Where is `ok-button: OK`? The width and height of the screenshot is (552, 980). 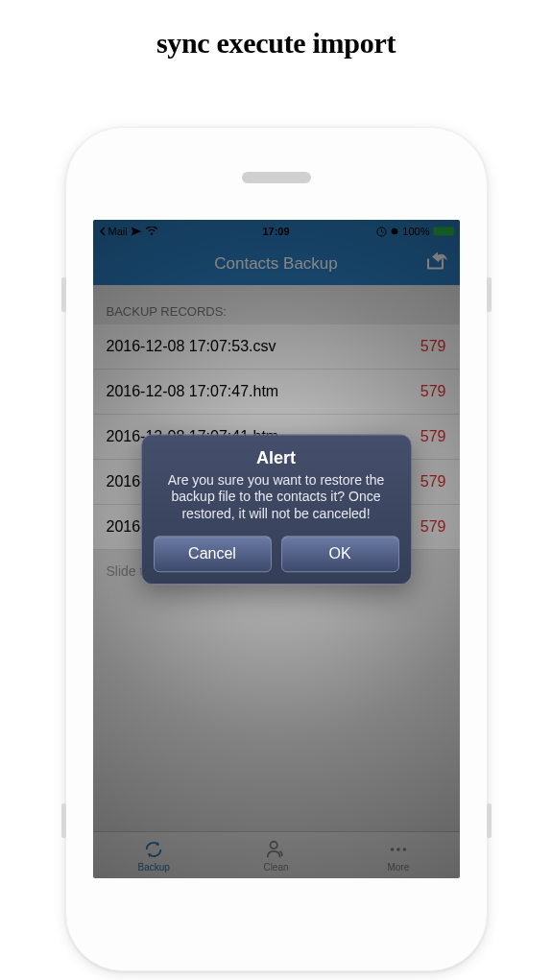
ok-button: OK is located at coordinates (340, 555).